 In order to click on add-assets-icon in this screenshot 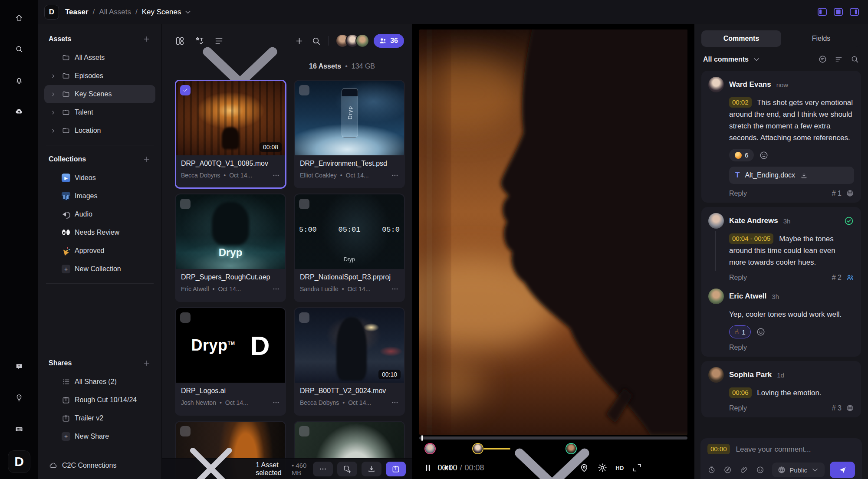, I will do `click(147, 39)`.